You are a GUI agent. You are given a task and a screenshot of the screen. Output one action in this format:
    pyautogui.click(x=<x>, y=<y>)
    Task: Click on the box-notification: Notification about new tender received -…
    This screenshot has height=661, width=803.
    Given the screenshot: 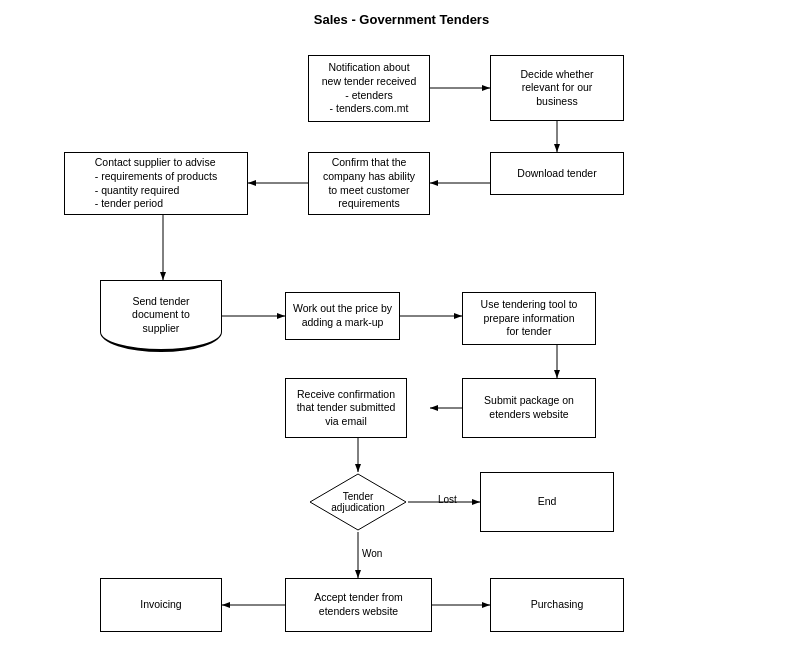 What is the action you would take?
    pyautogui.click(x=369, y=88)
    